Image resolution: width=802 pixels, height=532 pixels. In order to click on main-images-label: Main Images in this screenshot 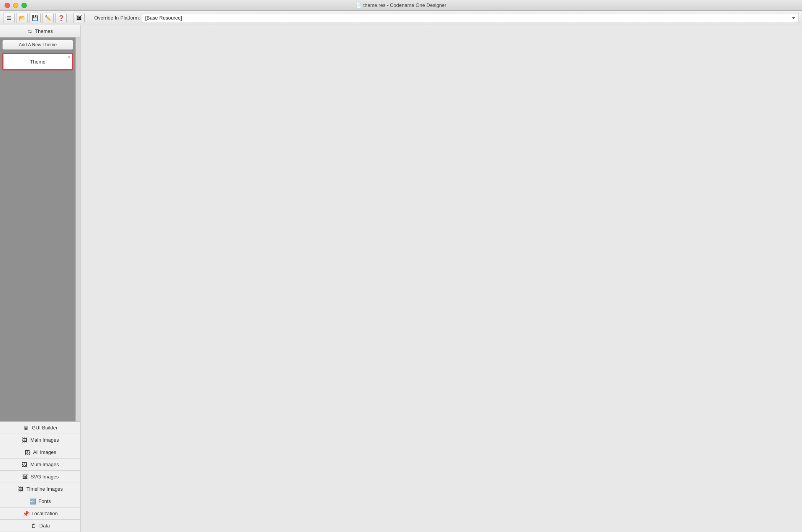, I will do `click(44, 440)`.